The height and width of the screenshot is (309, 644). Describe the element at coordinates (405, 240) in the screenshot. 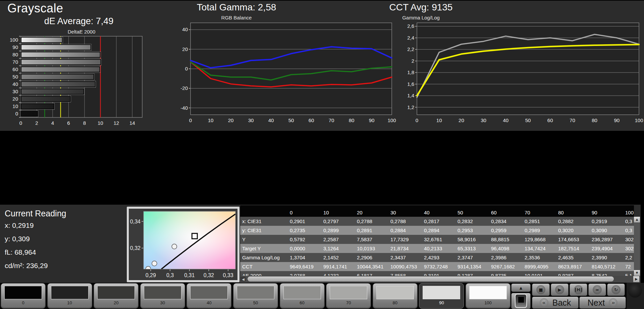

I see `table-cell: 17,7329` at that location.